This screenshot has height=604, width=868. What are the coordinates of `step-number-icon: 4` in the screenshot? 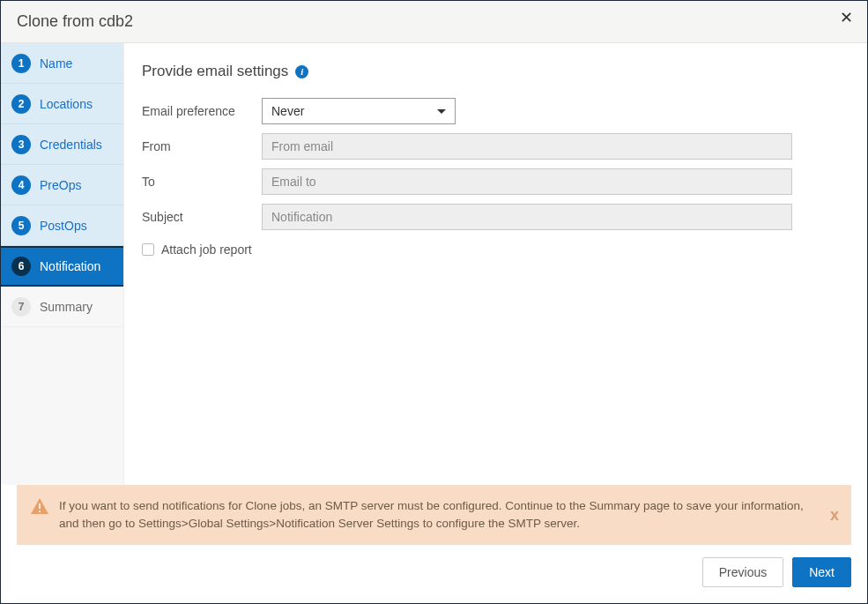 It's located at (21, 185).